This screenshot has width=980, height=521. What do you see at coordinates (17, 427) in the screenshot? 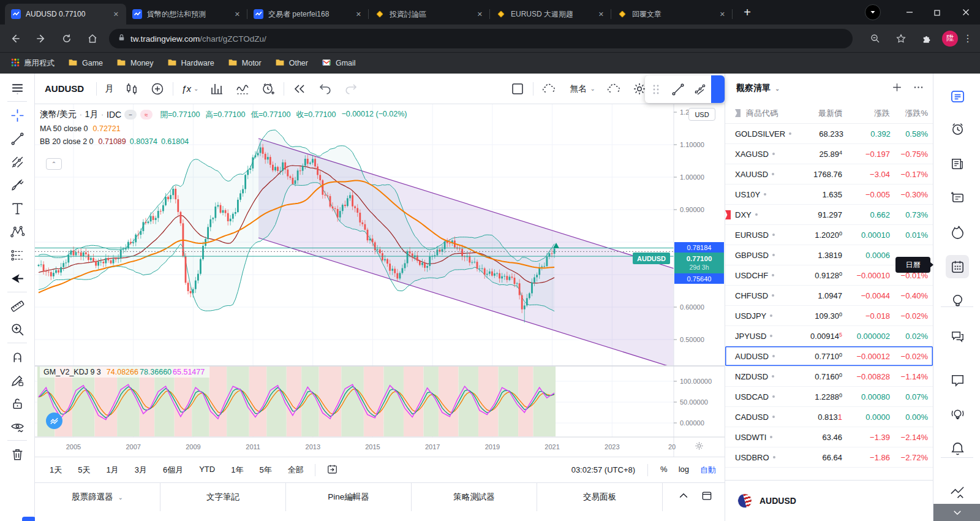
I see `hide-drawings-icon` at bounding box center [17, 427].